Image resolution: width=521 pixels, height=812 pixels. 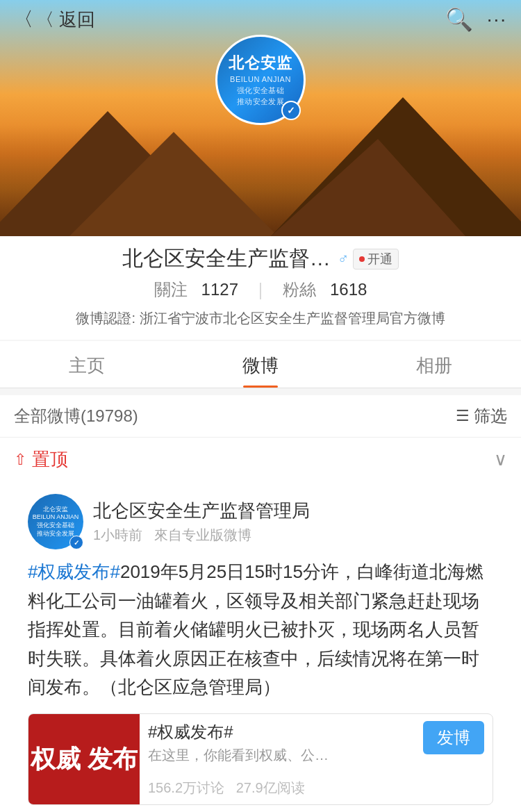 I want to click on post-meta: 1小時前 來自专业版微博, so click(x=293, y=535).